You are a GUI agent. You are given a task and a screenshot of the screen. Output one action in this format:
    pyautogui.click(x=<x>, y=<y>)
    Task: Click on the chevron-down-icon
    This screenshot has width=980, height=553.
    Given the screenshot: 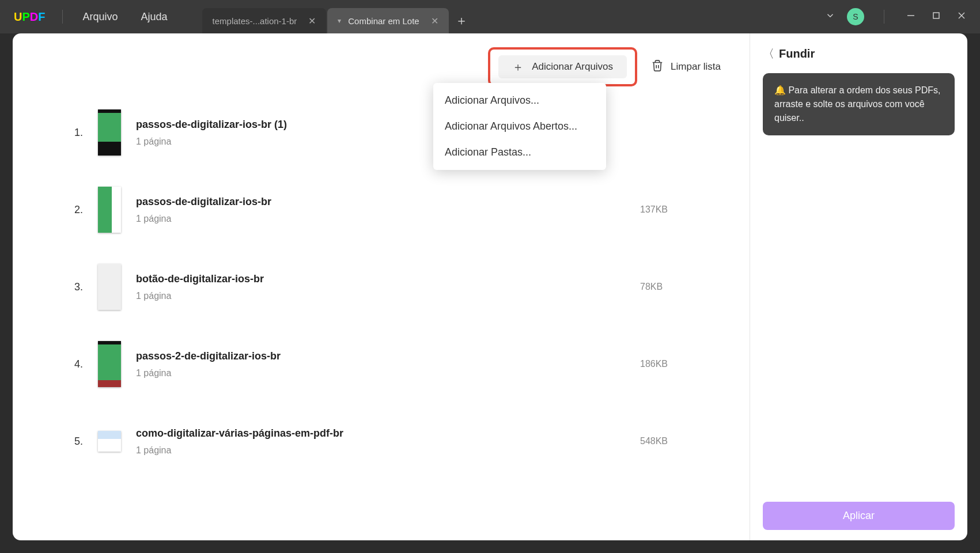 What is the action you would take?
    pyautogui.click(x=830, y=17)
    